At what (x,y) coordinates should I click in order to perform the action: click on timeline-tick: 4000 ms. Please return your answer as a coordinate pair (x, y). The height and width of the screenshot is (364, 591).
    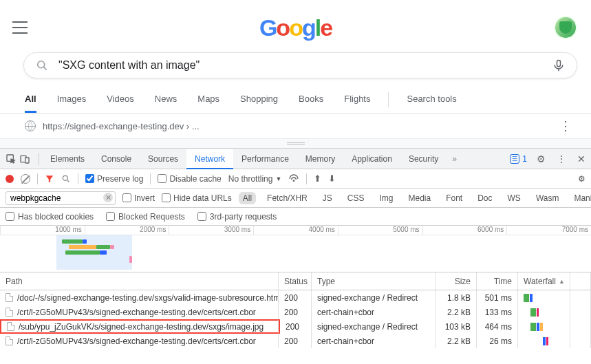
    Looking at the image, I should click on (296, 230).